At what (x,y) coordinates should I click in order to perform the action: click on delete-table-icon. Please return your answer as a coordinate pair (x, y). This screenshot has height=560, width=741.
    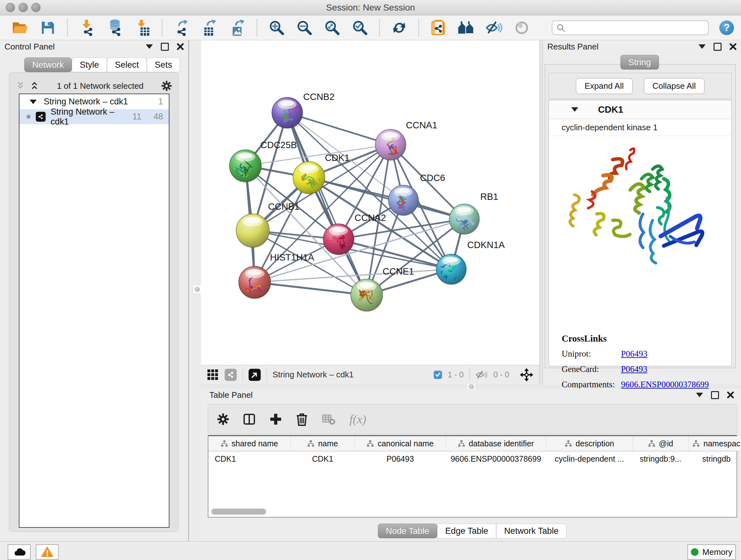
    Looking at the image, I should click on (329, 419).